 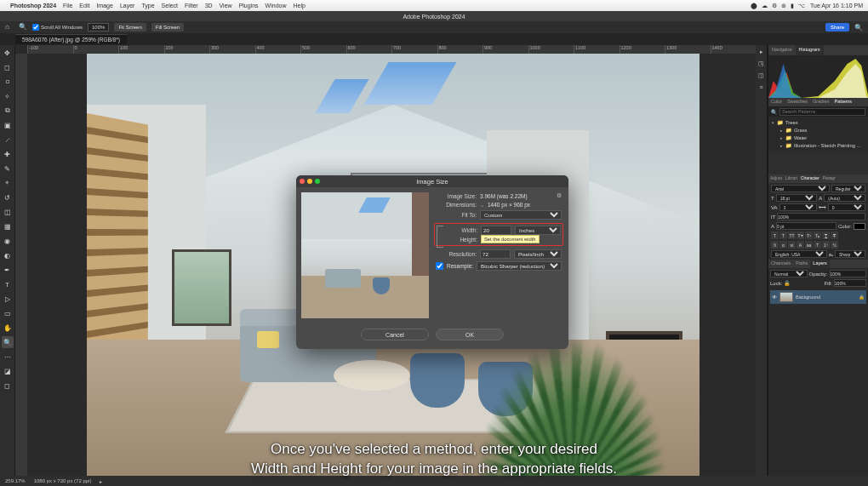 I want to click on tab-adjustments: Adjust, so click(x=776, y=179).